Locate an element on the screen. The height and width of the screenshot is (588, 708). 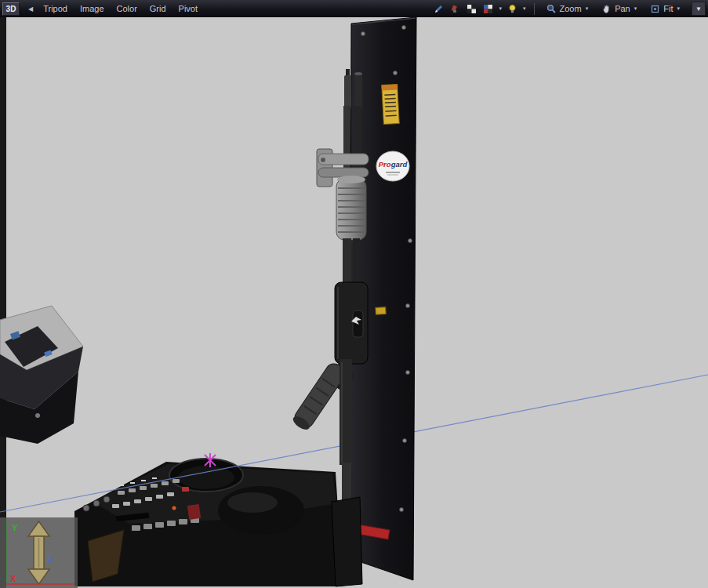
armrest-pad is located at coordinates (261, 510).